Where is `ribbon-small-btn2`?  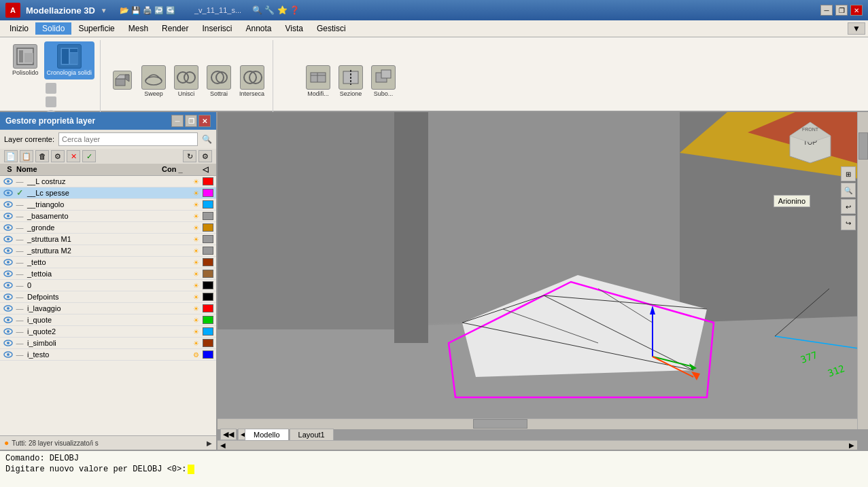 ribbon-small-btn2 is located at coordinates (52, 102).